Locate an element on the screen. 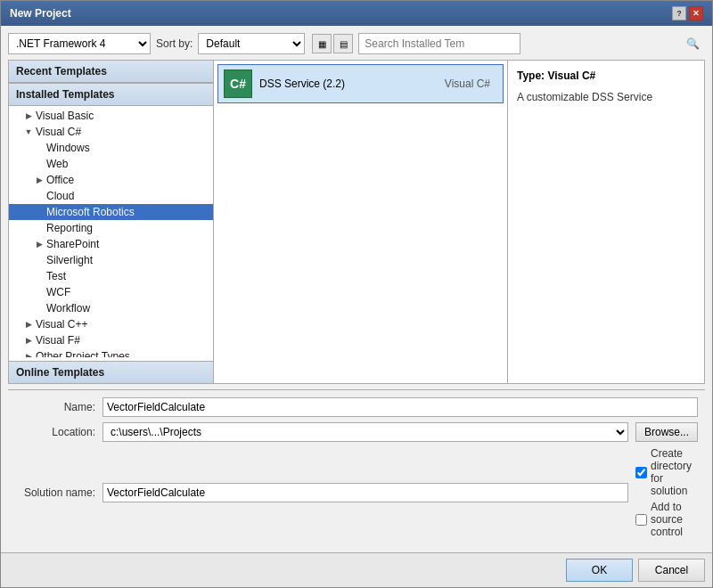 This screenshot has width=713, height=588. tree-item-reporting: Reporting is located at coordinates (111, 228).